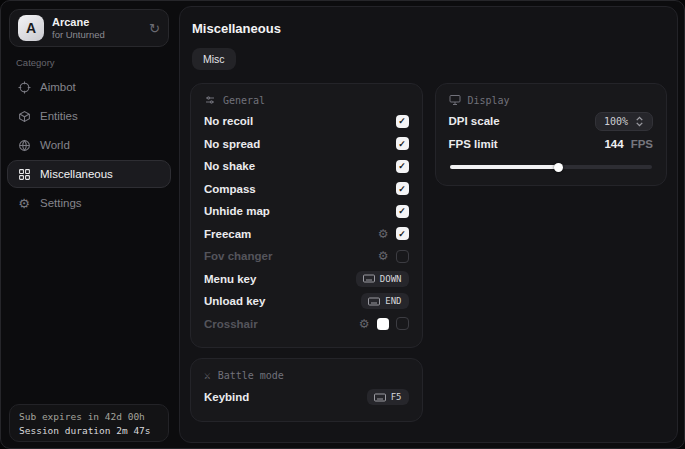  I want to click on display-card-title: Display, so click(489, 100).